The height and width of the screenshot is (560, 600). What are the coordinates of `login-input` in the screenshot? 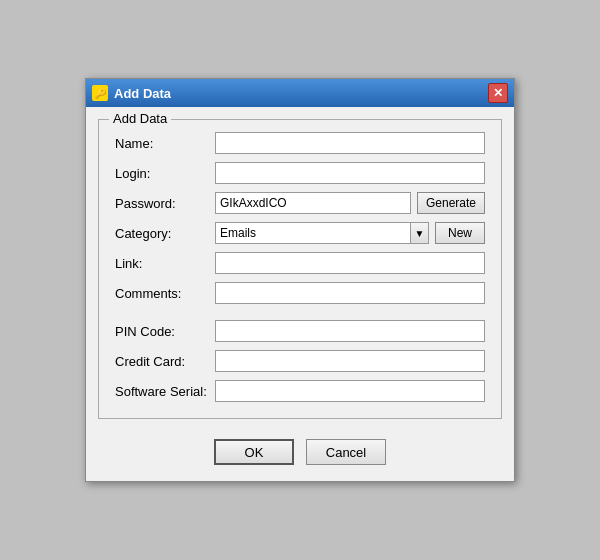 It's located at (350, 173).